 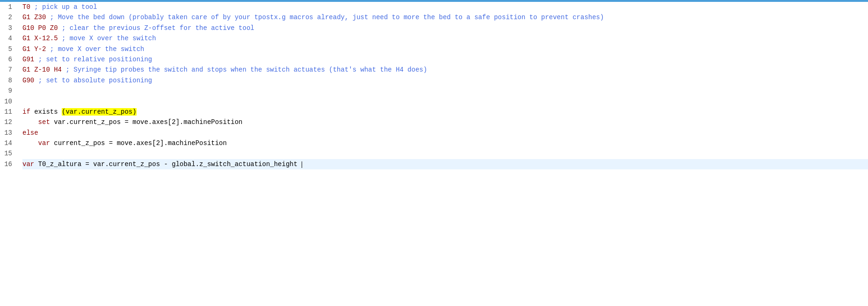 What do you see at coordinates (46, 112) in the screenshot?
I see `token-normal: exists` at bounding box center [46, 112].